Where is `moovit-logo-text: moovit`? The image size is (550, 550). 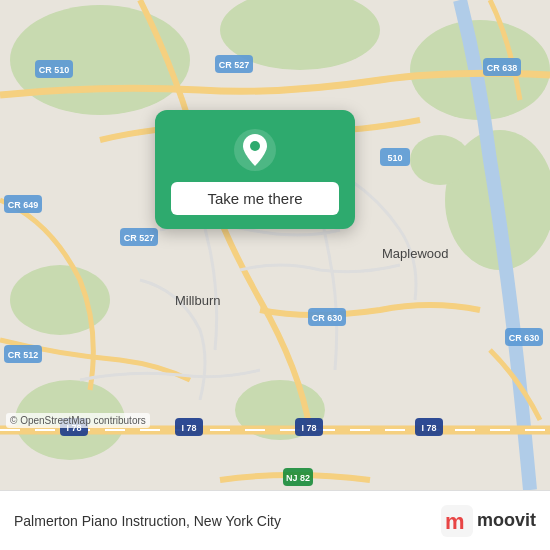
moovit-logo-text: moovit is located at coordinates (506, 520).